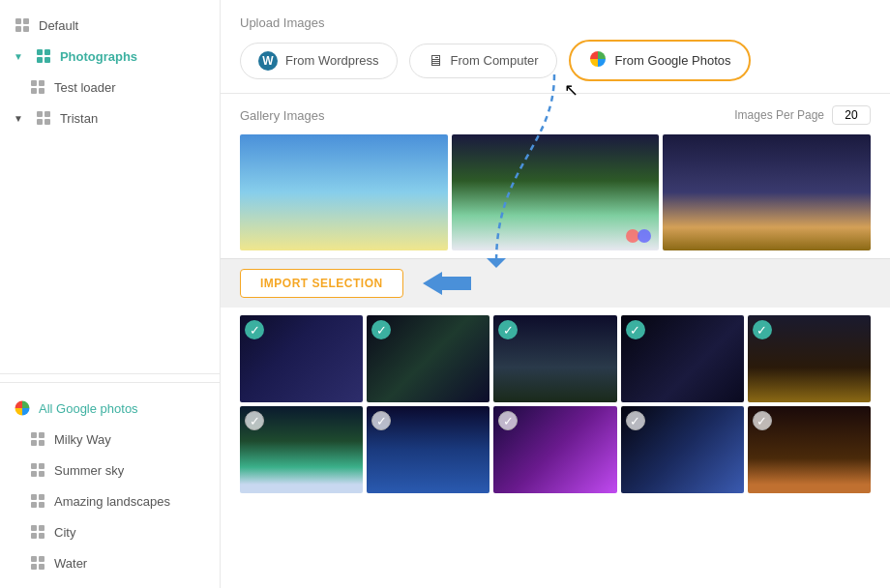  Describe the element at coordinates (484, 61) in the screenshot. I see `from-computer-button: 🖥 From Computer` at that location.